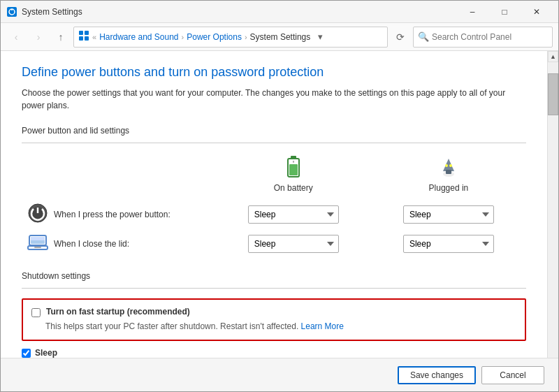  I want to click on search-box: 🔍, so click(483, 37).